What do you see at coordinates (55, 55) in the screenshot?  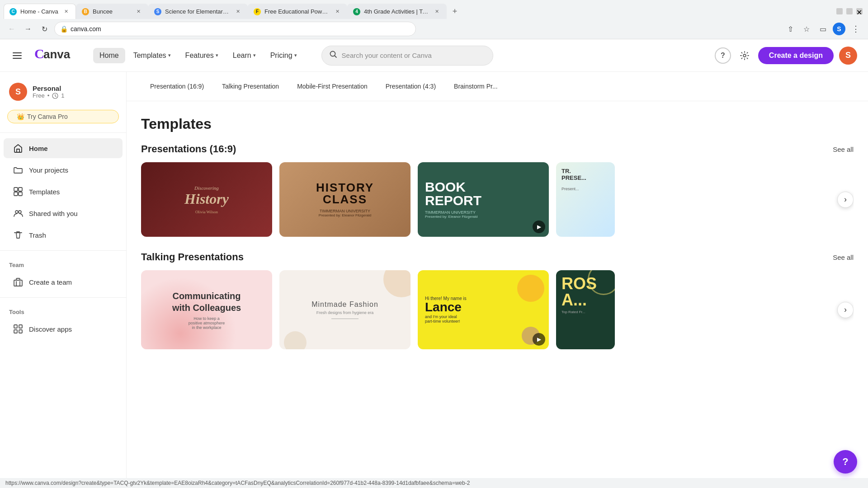 I see `canva-logo: C anva` at bounding box center [55, 55].